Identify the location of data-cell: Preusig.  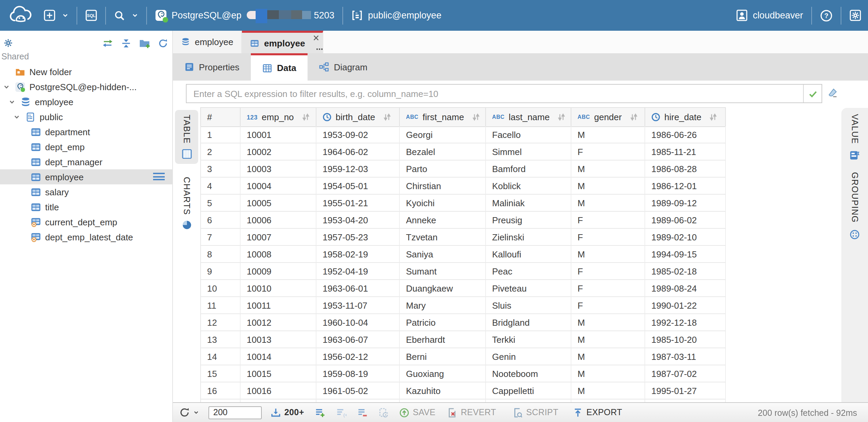
(529, 220).